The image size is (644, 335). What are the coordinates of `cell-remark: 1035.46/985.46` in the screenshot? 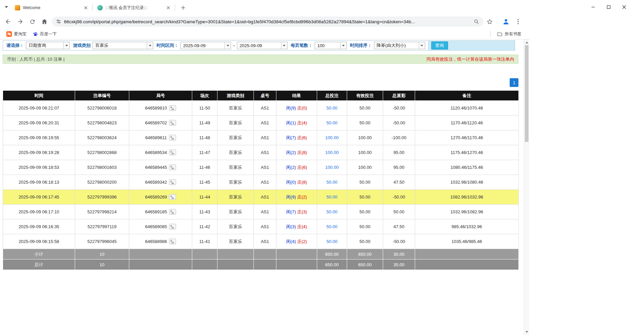 It's located at (467, 242).